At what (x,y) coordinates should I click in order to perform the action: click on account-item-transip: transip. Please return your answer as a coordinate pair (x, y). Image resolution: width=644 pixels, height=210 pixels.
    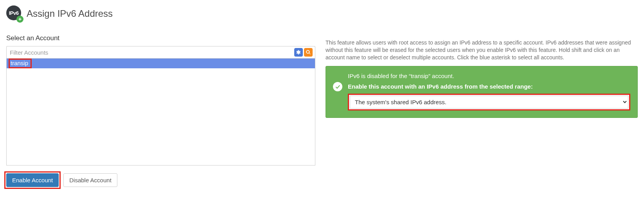
    Looking at the image, I should click on (161, 63).